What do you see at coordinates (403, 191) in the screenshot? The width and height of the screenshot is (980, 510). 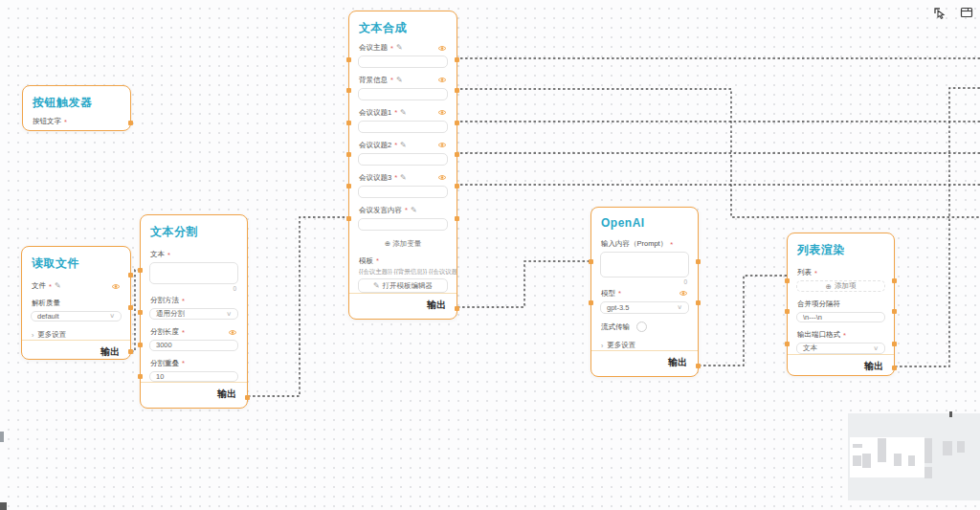 I see `agenda-3-input` at bounding box center [403, 191].